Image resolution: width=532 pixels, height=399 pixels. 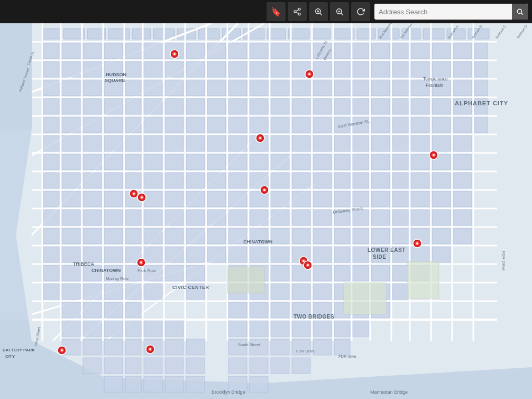 What do you see at coordinates (276, 12) in the screenshot?
I see `bookmark-button: 🔖` at bounding box center [276, 12].